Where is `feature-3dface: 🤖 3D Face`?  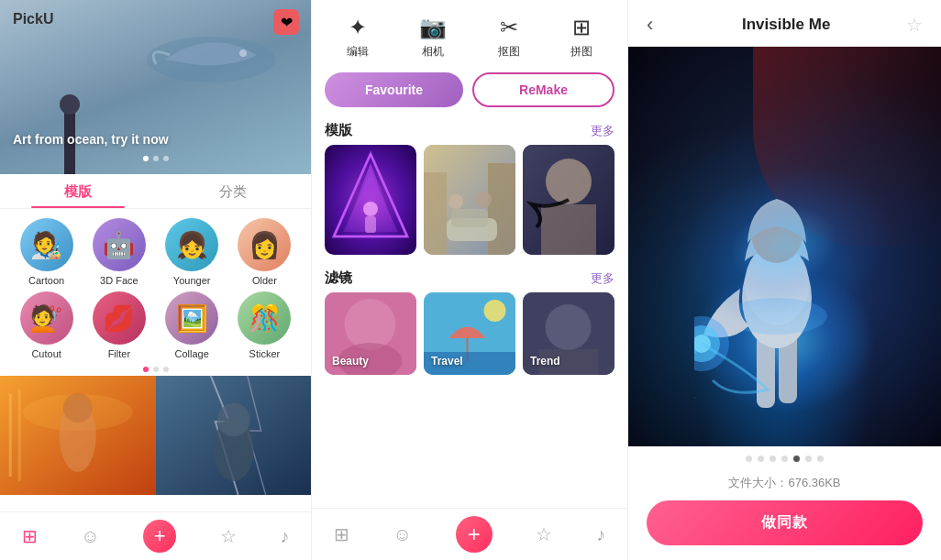
feature-3dface: 🤖 3D Face is located at coordinates (119, 252).